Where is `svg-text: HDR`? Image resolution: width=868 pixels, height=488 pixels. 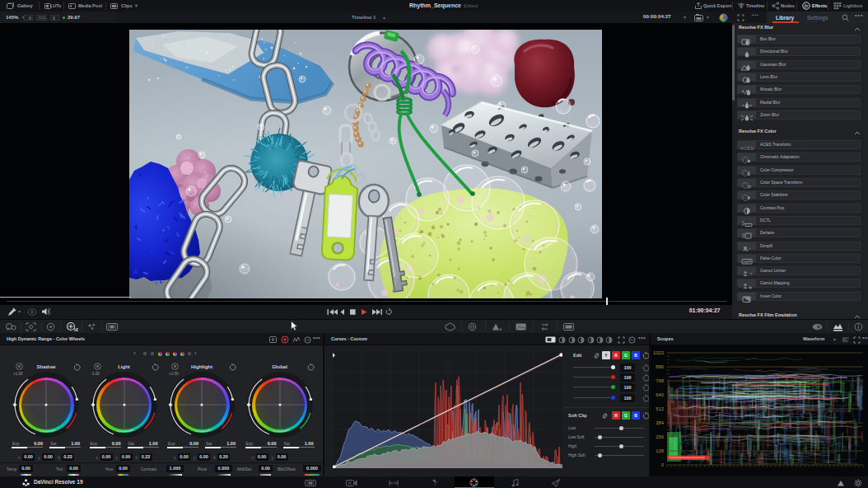
svg-text: HDR is located at coordinates (76, 330).